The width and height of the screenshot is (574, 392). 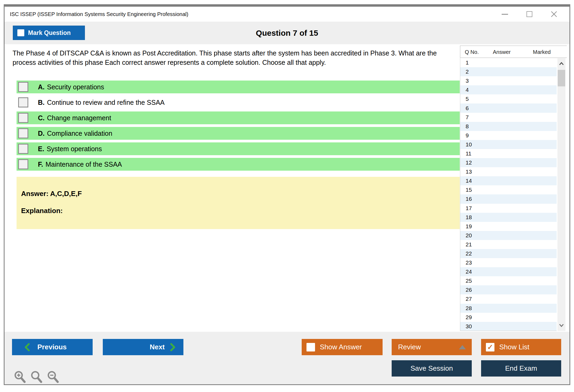 What do you see at coordinates (467, 135) in the screenshot?
I see `question-number: 9` at bounding box center [467, 135].